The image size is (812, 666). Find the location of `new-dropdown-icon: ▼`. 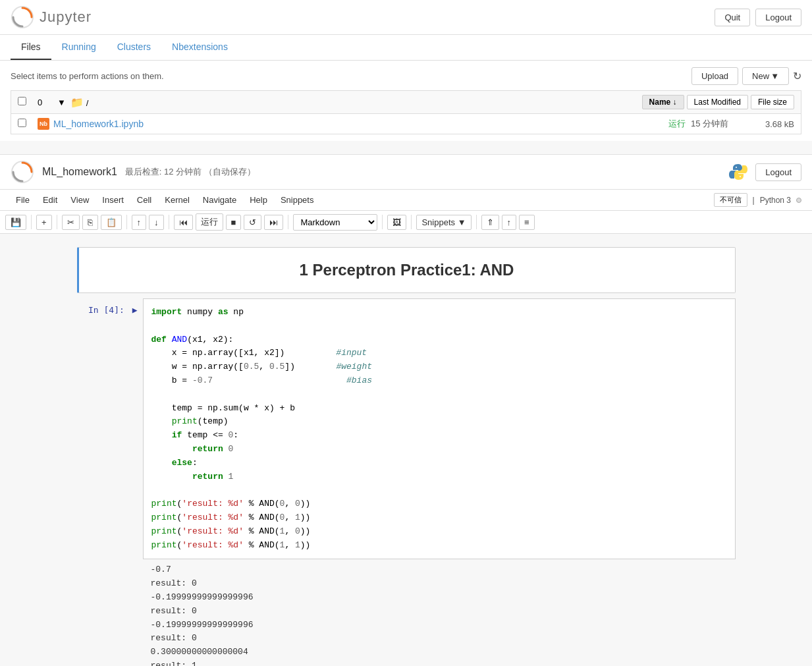

new-dropdown-icon: ▼ is located at coordinates (774, 76).